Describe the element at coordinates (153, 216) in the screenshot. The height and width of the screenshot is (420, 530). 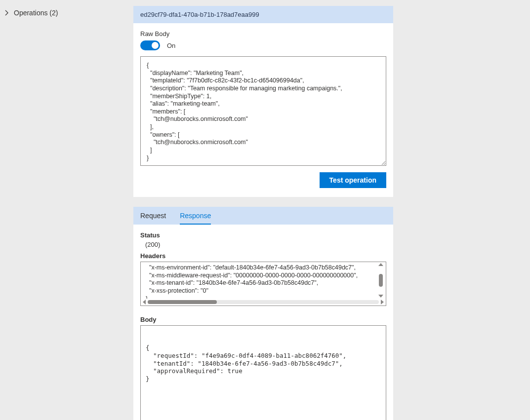
I see `tab-request: Request` at that location.